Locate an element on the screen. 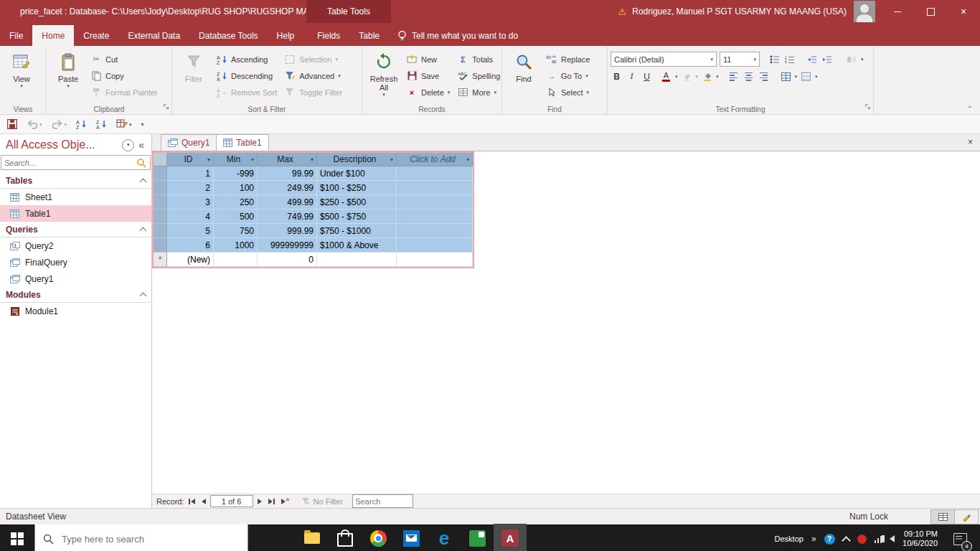  selection-button: Selection ▾ is located at coordinates (313, 59).